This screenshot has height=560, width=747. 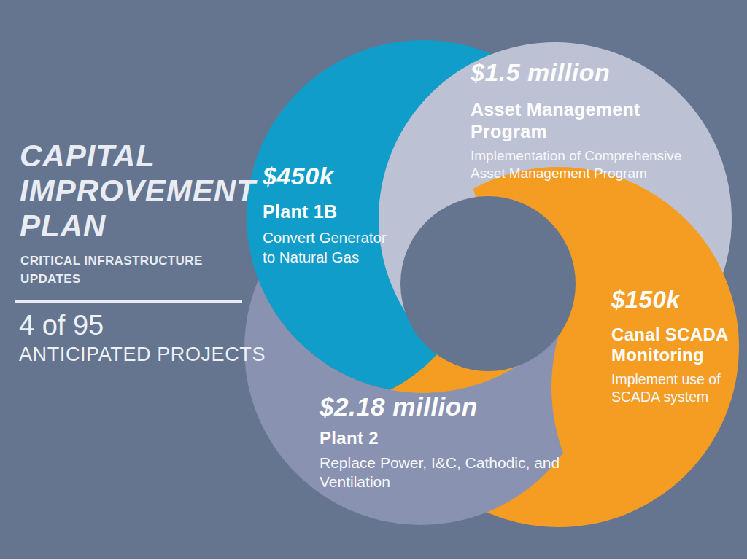 I want to click on description-plant-1b: Convert Generator to Natural Gas, so click(x=332, y=247).